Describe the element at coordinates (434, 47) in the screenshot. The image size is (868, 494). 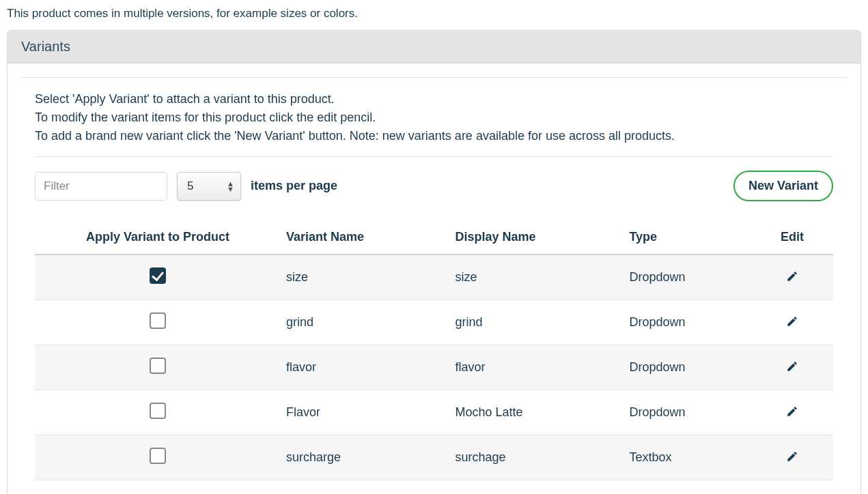
I see `panel-title: Variants` at that location.